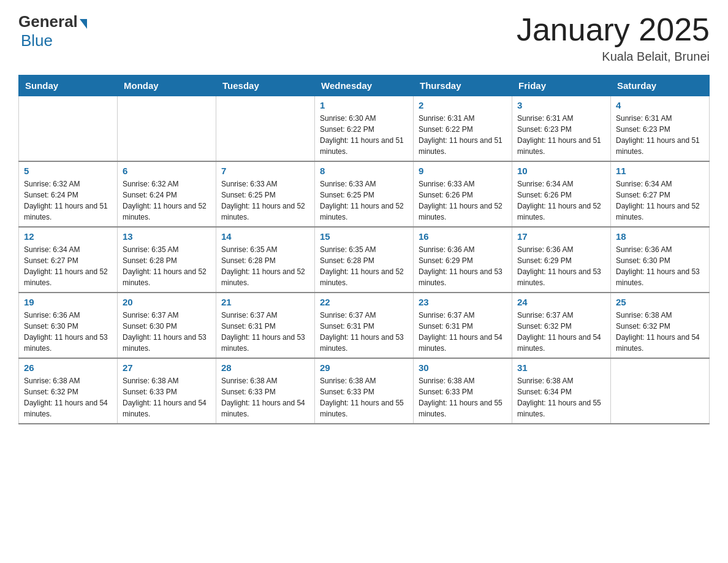 The width and height of the screenshot is (728, 563). I want to click on logo-blue-text: Blue, so click(37, 40).